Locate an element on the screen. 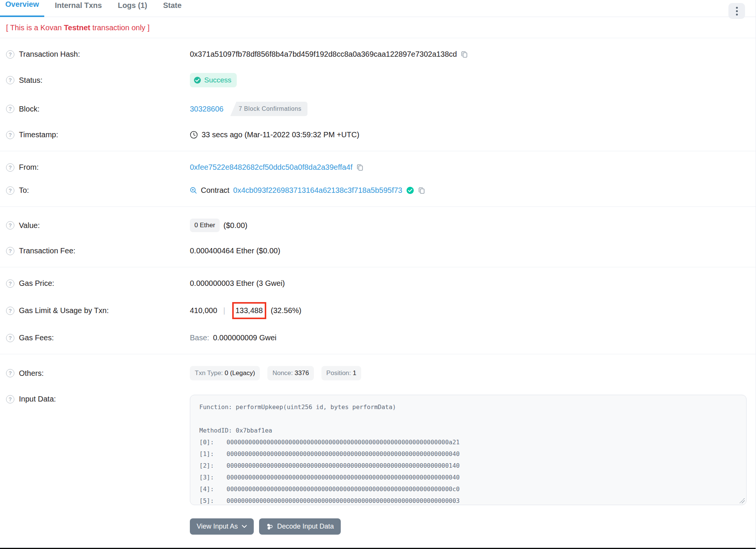 The width and height of the screenshot is (756, 549). tab-state: State is located at coordinates (172, 9).